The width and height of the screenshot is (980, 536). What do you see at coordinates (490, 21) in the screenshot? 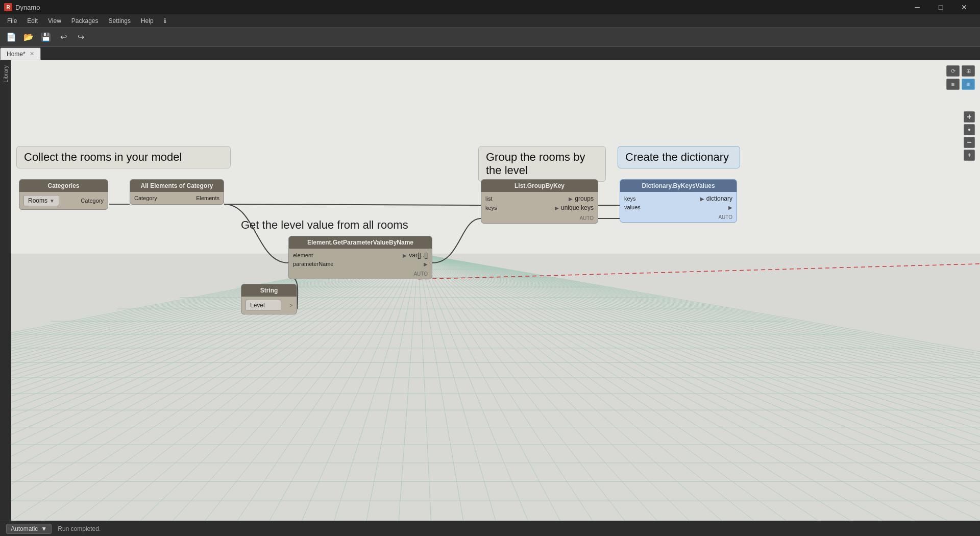
I see `menubar: File Edit View Packages Settings Help ℹ` at bounding box center [490, 21].